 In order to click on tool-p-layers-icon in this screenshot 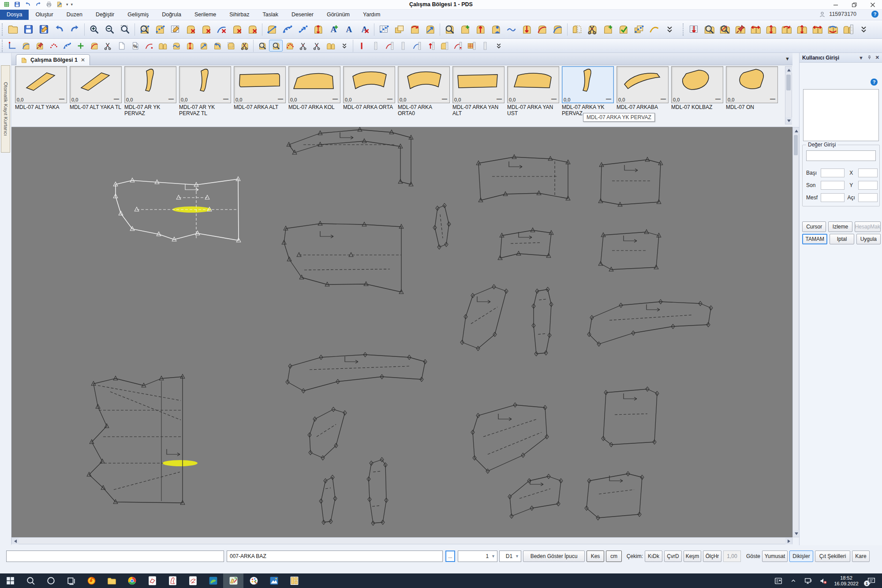, I will do `click(639, 29)`.